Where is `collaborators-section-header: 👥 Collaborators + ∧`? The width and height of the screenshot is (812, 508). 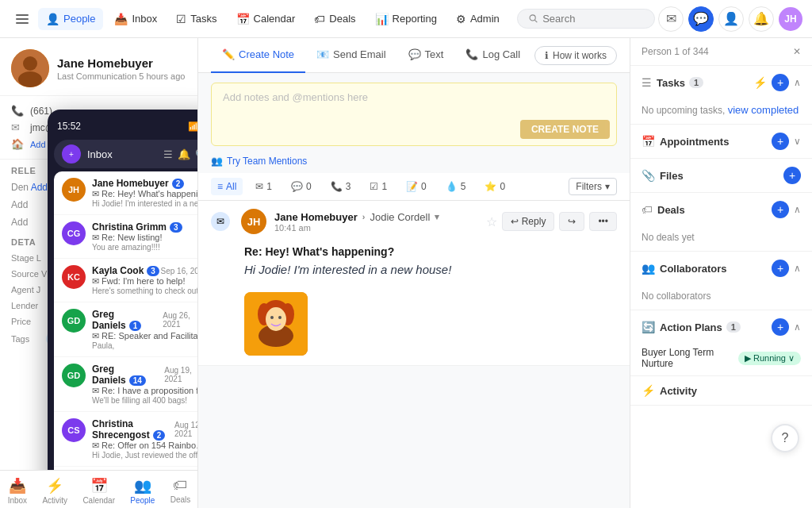 collaborators-section-header: 👥 Collaborators + ∧ is located at coordinates (722, 268).